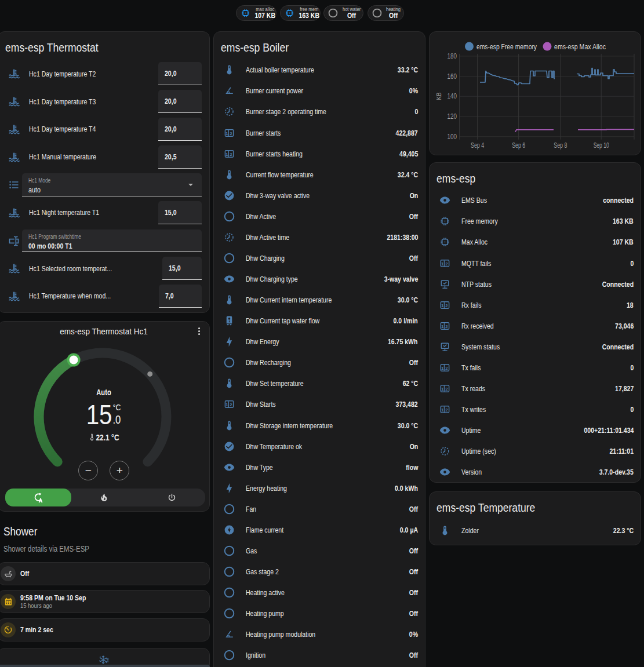 Image resolution: width=644 pixels, height=667 pixels. Describe the element at coordinates (507, 46) in the screenshot. I see `svg-text: ems-esp Free memory` at that location.